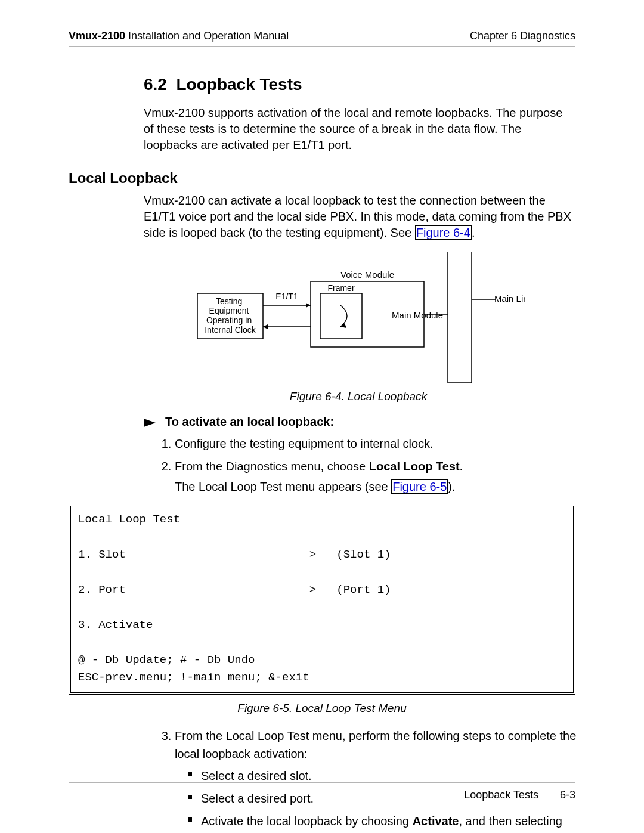  What do you see at coordinates (322, 178) in the screenshot?
I see `subsection-heading: Local Loopback` at bounding box center [322, 178].